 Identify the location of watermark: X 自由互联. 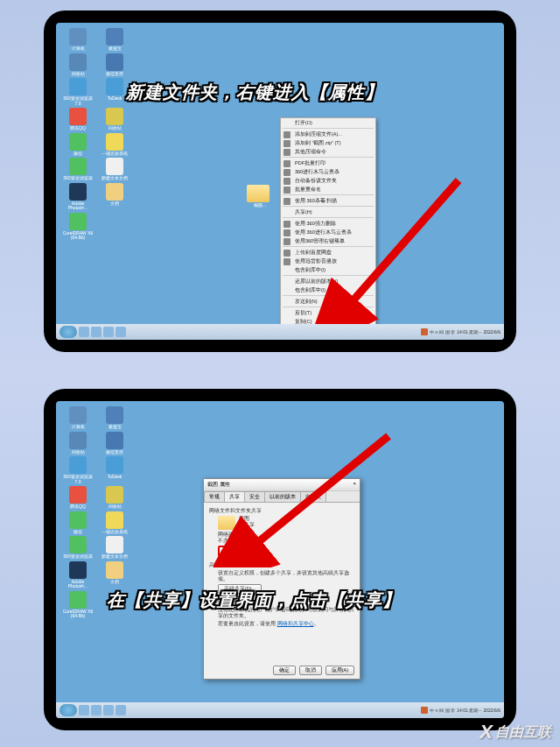
(515, 732).